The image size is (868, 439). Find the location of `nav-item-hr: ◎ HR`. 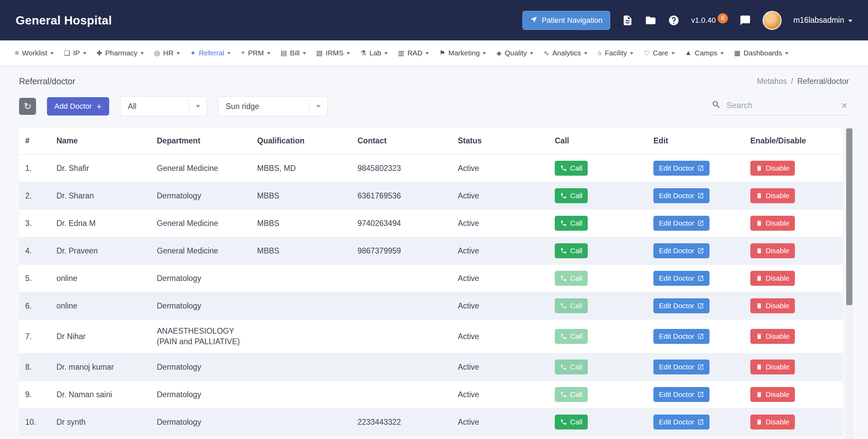

nav-item-hr: ◎ HR is located at coordinates (167, 53).